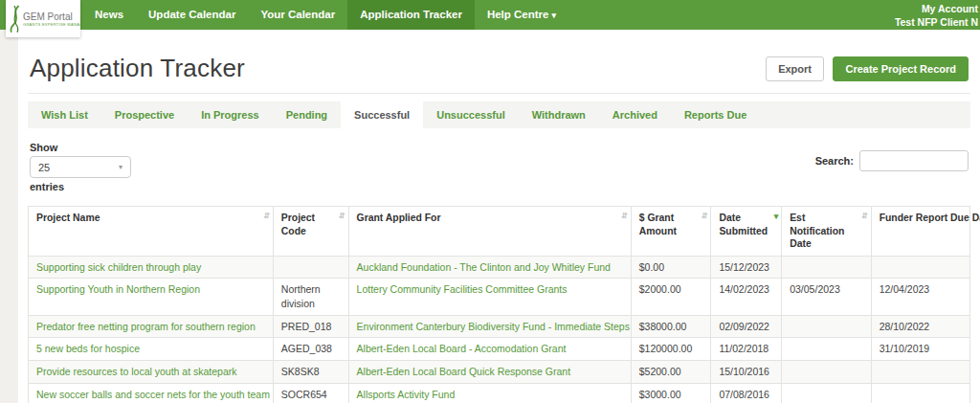  What do you see at coordinates (310, 392) in the screenshot?
I see `cell-project-code: SOCR654` at bounding box center [310, 392].